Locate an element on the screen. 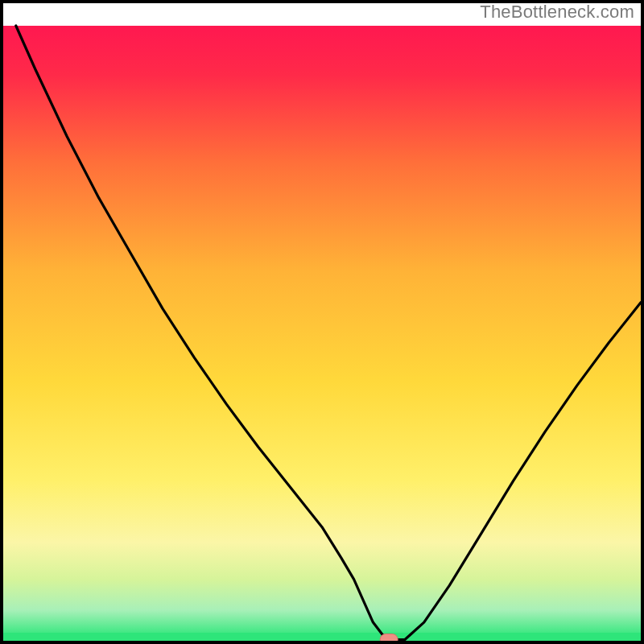 Image resolution: width=644 pixels, height=644 pixels. green-band is located at coordinates (322, 637).